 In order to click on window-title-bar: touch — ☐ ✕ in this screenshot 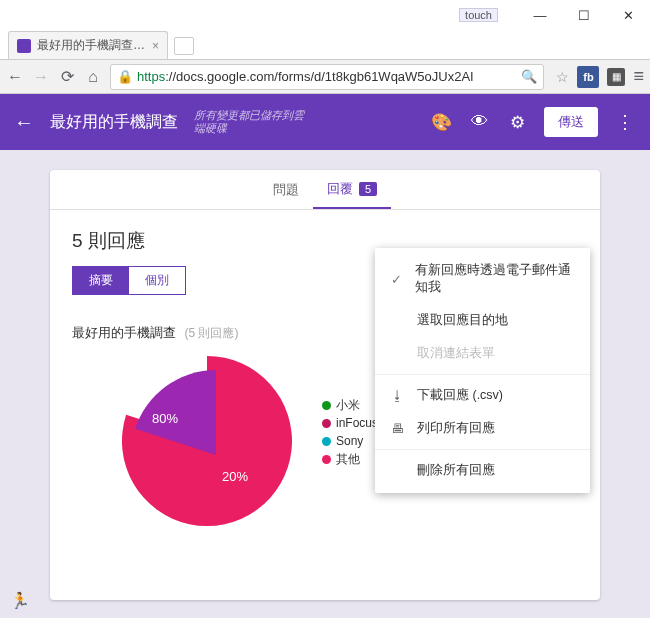, I will do `click(325, 15)`.